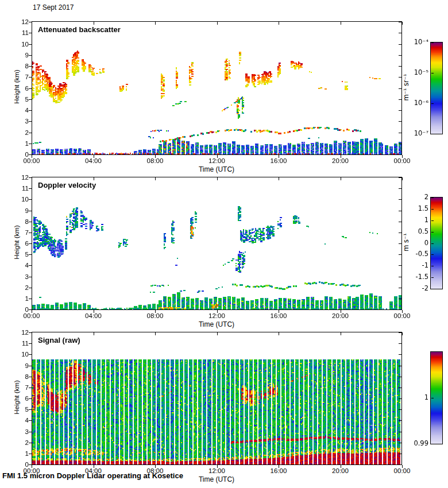 This screenshot has width=448, height=488. What do you see at coordinates (94, 161) in the screenshot?
I see `x-tick-label: 04:00` at bounding box center [94, 161].